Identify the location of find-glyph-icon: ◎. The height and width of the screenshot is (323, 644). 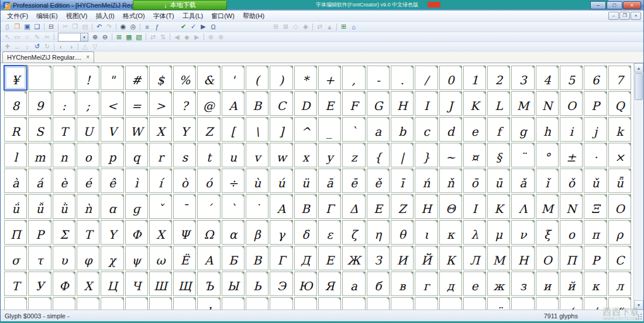
(133, 27).